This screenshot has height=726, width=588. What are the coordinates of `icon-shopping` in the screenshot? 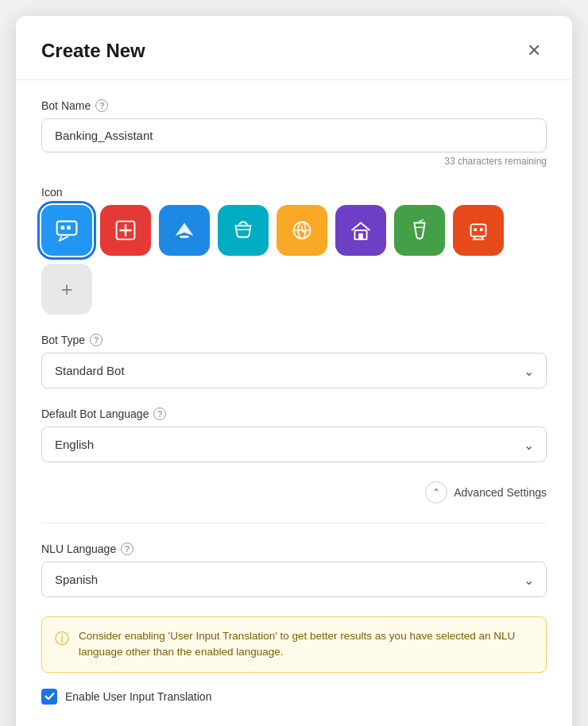 It's located at (243, 230).